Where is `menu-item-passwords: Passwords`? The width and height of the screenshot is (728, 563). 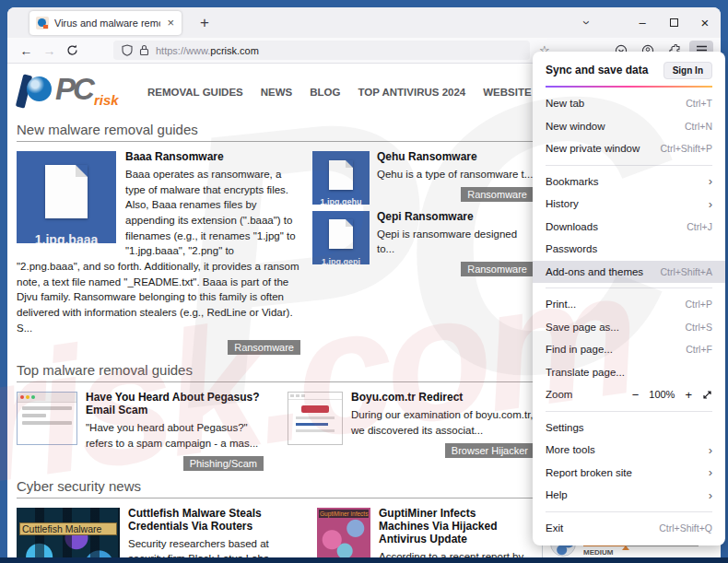
menu-item-passwords: Passwords is located at coordinates (628, 249).